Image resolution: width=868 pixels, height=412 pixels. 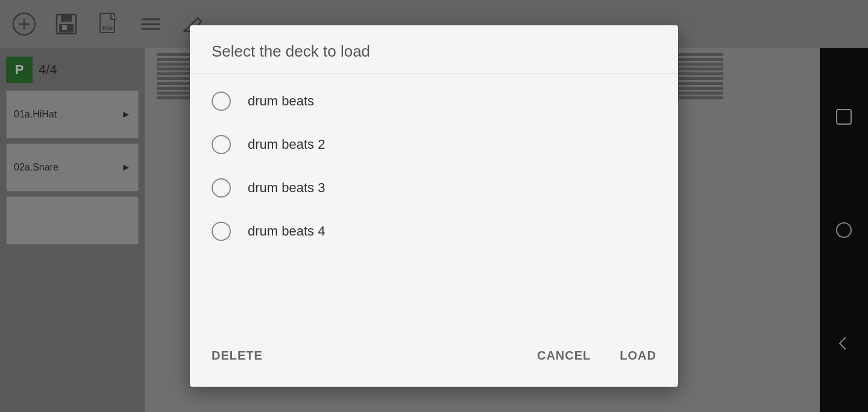 What do you see at coordinates (434, 101) in the screenshot?
I see `radio-item-1: drum beats` at bounding box center [434, 101].